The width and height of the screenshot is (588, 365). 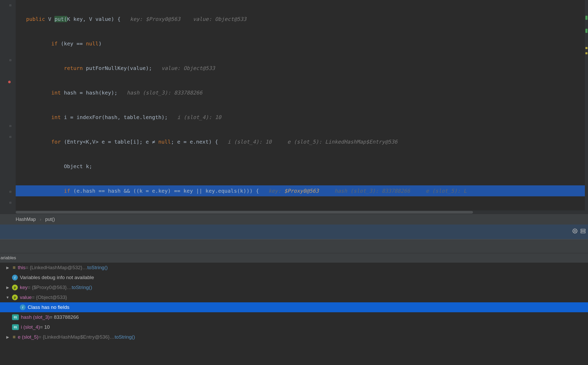 What do you see at coordinates (9, 83) in the screenshot?
I see `breakpoint-icon` at bounding box center [9, 83].